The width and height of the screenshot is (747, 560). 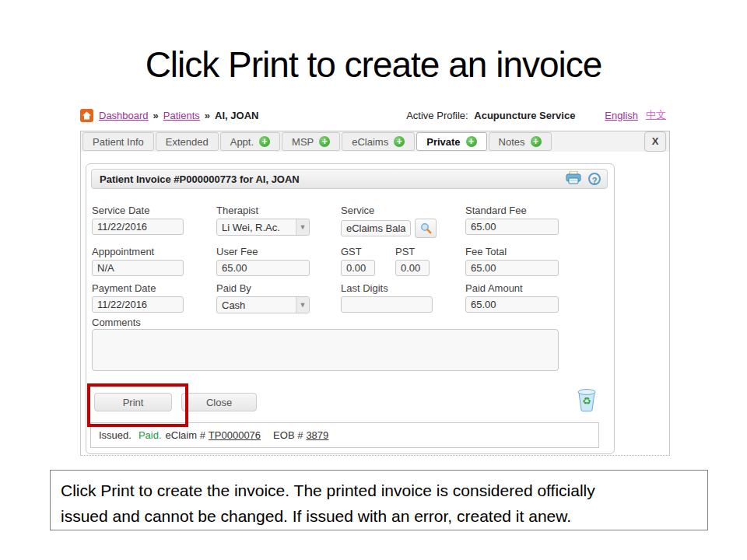 I want to click on tab-eclaims: eClaims+, so click(x=378, y=142).